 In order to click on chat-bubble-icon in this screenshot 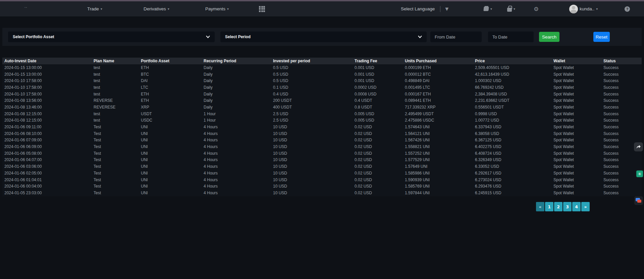, I will do `click(639, 201)`.